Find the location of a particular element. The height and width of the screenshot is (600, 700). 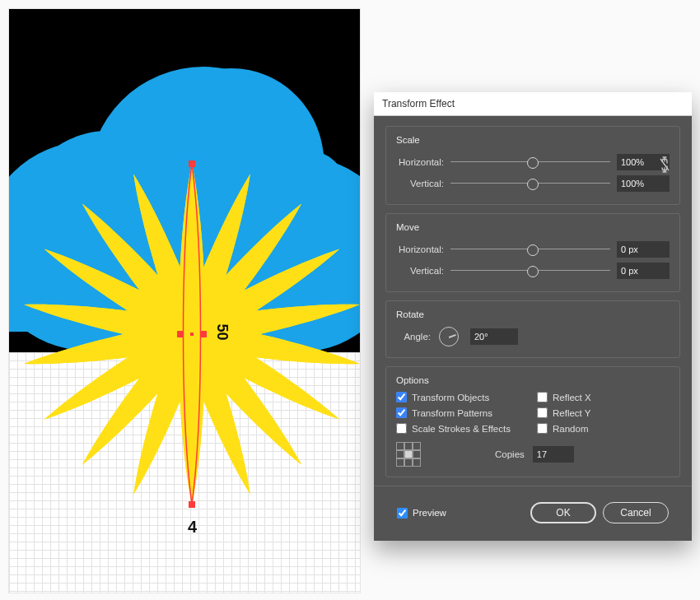

reference-point-center is located at coordinates (408, 454).